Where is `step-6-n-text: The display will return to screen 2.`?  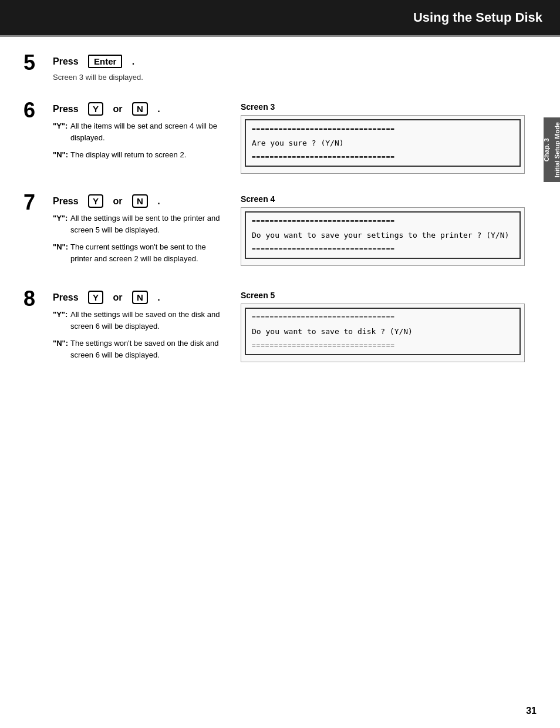
step-6-n-text: The display will return to screen 2. is located at coordinates (150, 155).